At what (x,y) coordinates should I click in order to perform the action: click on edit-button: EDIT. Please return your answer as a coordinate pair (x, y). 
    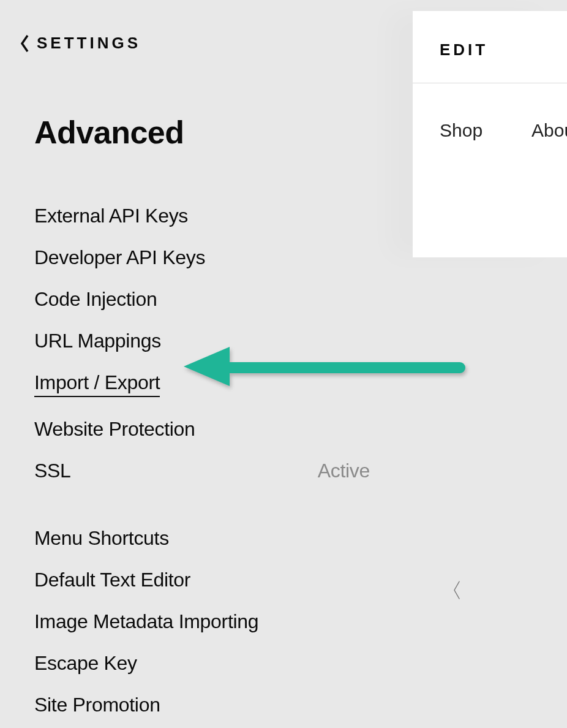
    Looking at the image, I should click on (503, 50).